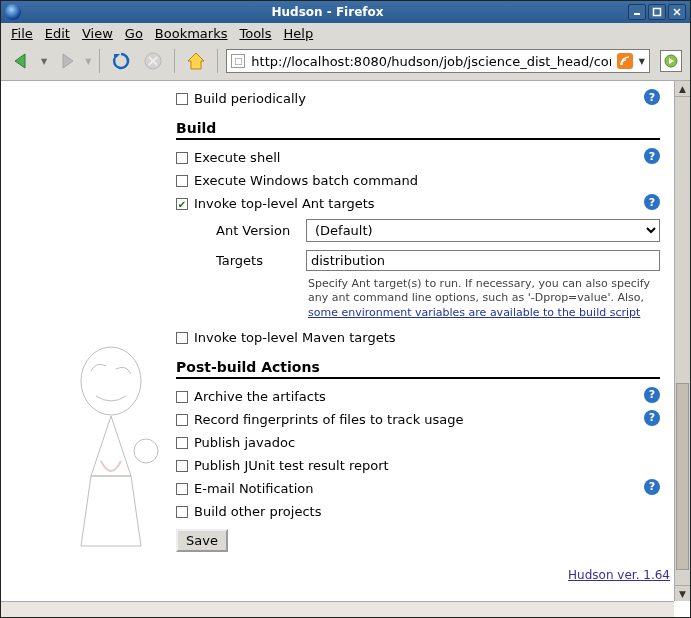  Describe the element at coordinates (682, 593) in the screenshot. I see `scroll-down-arrow: ▼` at that location.